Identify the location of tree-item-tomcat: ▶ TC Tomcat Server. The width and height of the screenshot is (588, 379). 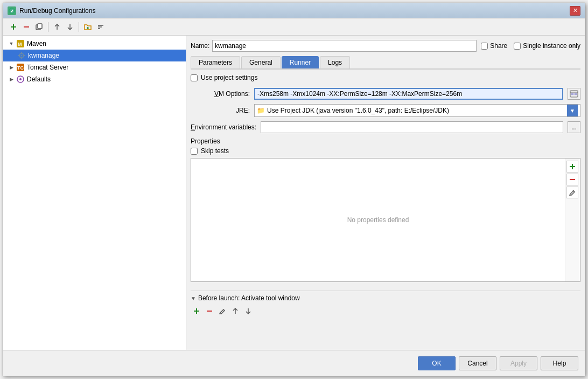
(95, 67).